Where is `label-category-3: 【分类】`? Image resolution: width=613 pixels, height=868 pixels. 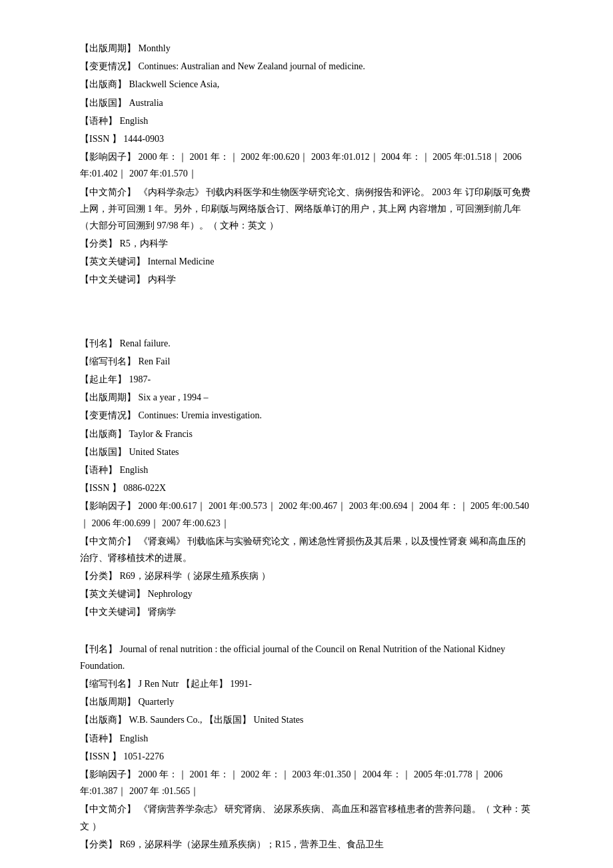 label-category-3: 【分类】 is located at coordinates (99, 845).